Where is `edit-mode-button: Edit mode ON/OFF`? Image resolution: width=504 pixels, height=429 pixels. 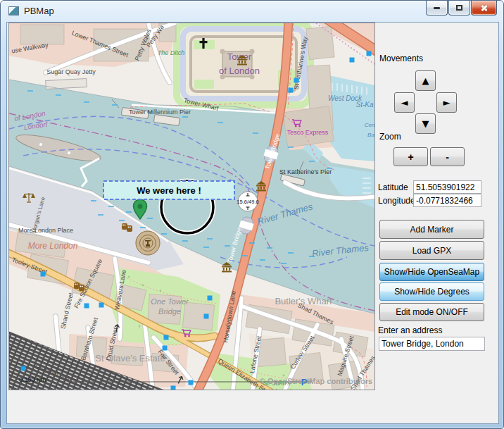
edit-mode-button: Edit mode ON/OFF is located at coordinates (432, 312).